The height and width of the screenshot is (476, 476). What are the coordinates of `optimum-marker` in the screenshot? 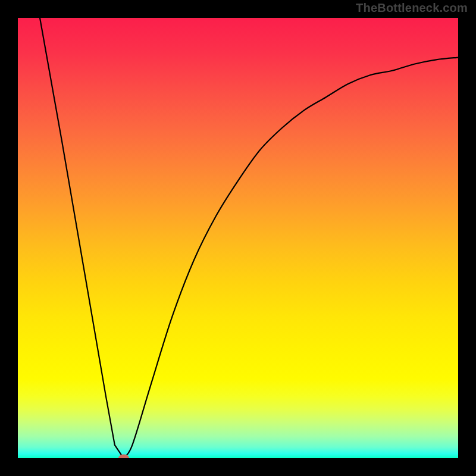 It's located at (124, 457).